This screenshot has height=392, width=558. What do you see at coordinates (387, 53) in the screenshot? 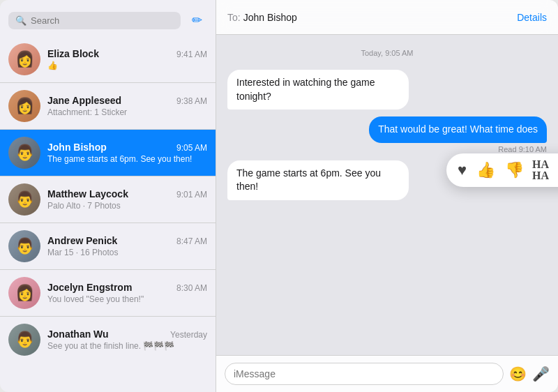
I see `timestamp-label: Today, 9:05 AM` at bounding box center [387, 53].